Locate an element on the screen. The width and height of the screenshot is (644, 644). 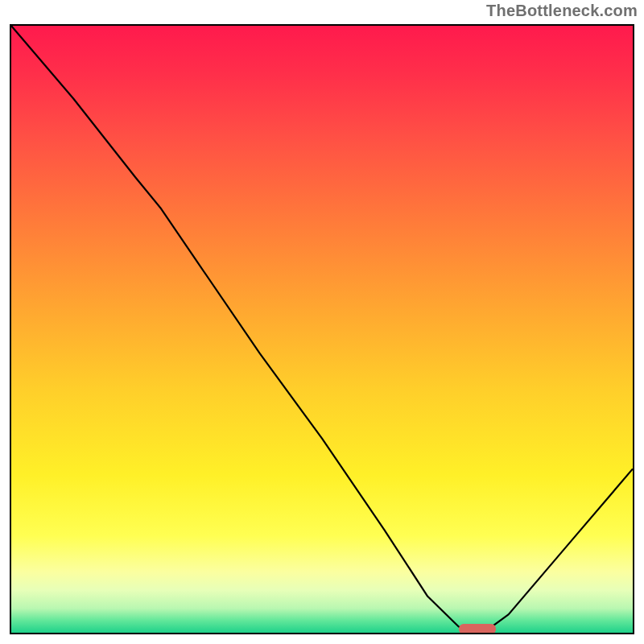
optimal-range-marker is located at coordinates (477, 630).